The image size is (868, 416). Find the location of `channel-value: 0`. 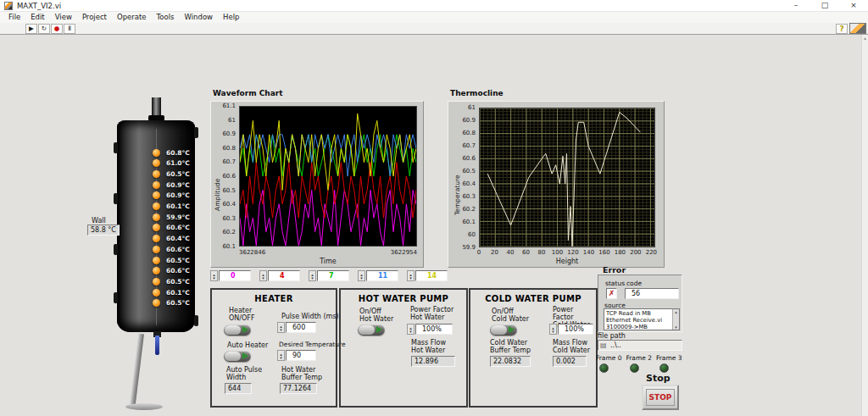

channel-value: 0 is located at coordinates (235, 276).